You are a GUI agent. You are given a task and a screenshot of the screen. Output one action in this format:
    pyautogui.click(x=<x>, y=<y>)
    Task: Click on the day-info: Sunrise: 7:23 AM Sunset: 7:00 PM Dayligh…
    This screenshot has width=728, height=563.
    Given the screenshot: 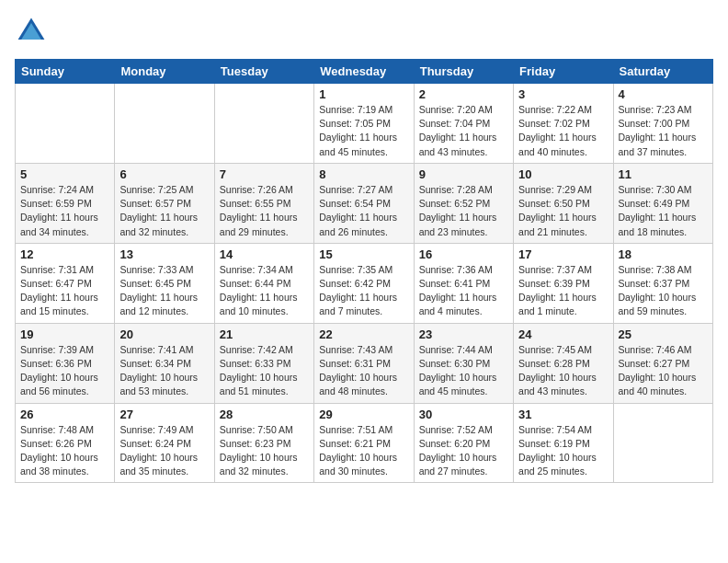 What is the action you would take?
    pyautogui.click(x=664, y=131)
    